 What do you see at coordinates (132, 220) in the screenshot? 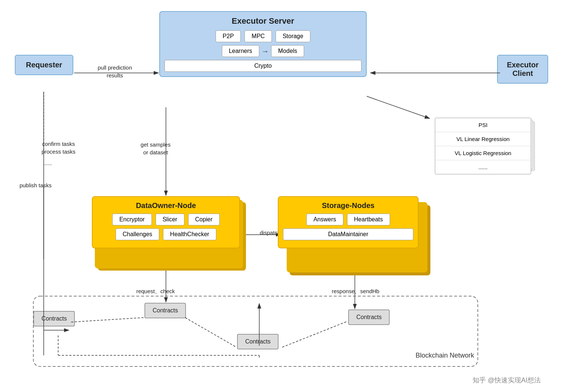
I see `encryptor-box: Encryptor` at bounding box center [132, 220].